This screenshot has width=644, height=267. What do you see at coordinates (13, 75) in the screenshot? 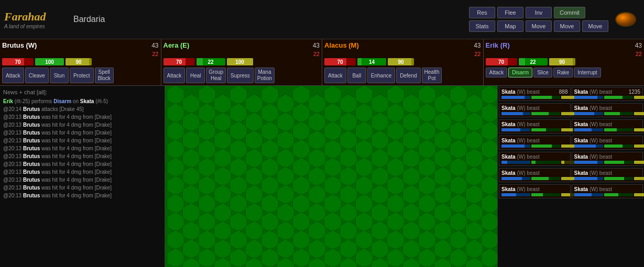
I see `attack-btn-brutus: Attack` at bounding box center [13, 75].